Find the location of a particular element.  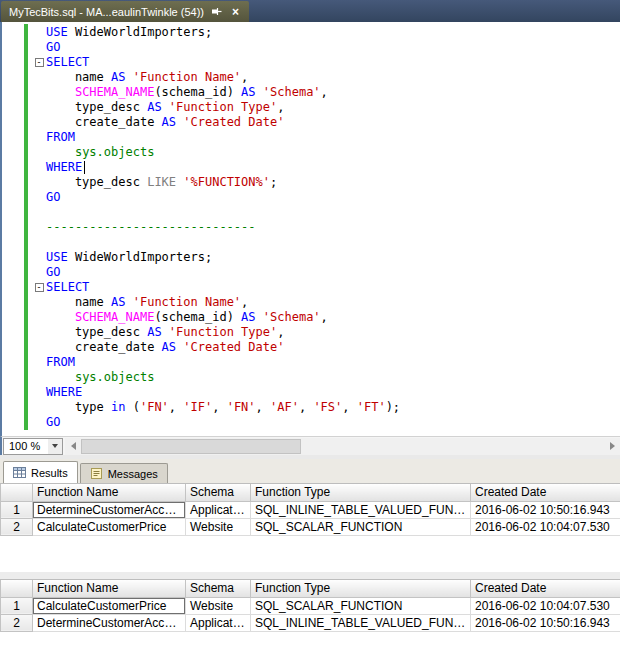

code-line: type in ('FN', 'IF', 'FN', 'AF', 'FS', '… is located at coordinates (326, 408).